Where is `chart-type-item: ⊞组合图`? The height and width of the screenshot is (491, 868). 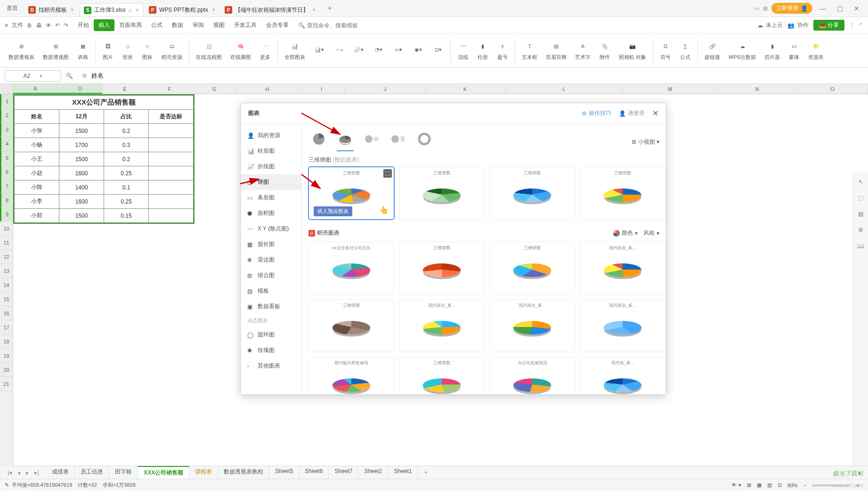
chart-type-item: ⊞组合图 is located at coordinates (271, 275).